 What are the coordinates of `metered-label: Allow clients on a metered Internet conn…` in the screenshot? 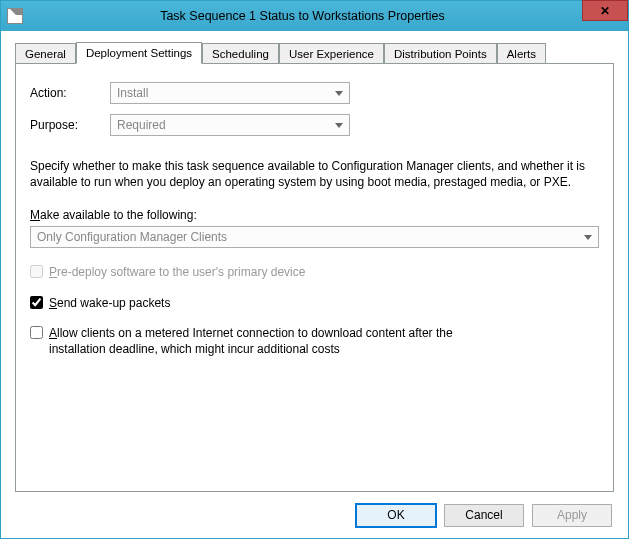 It's located at (264, 341).